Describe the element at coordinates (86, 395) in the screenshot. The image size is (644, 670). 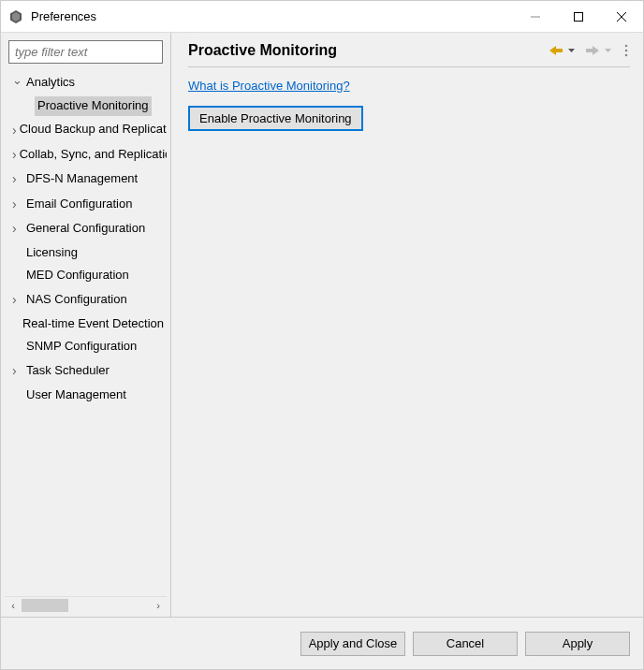
I see `tree-item: User Management` at that location.